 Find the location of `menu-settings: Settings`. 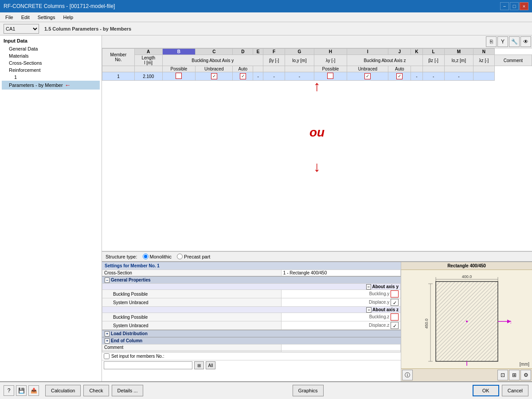

menu-settings: Settings is located at coordinates (47, 17).